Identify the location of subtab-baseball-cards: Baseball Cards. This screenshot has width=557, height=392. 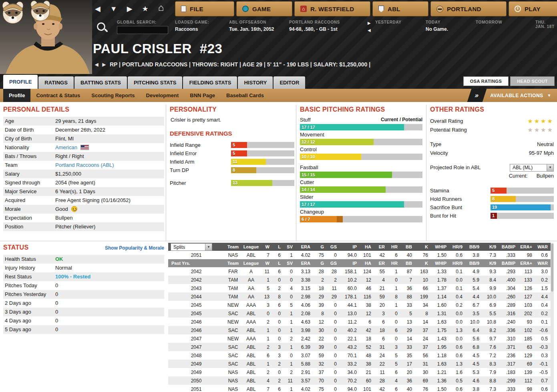
(245, 95).